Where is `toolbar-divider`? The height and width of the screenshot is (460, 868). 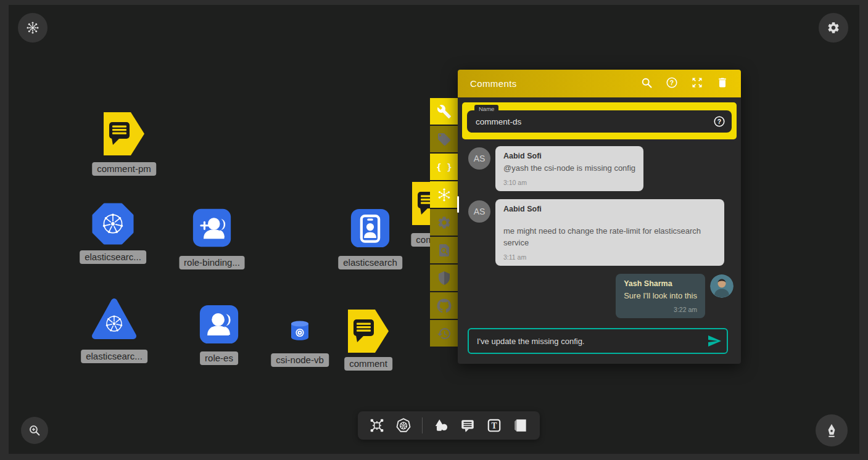
toolbar-divider is located at coordinates (422, 425).